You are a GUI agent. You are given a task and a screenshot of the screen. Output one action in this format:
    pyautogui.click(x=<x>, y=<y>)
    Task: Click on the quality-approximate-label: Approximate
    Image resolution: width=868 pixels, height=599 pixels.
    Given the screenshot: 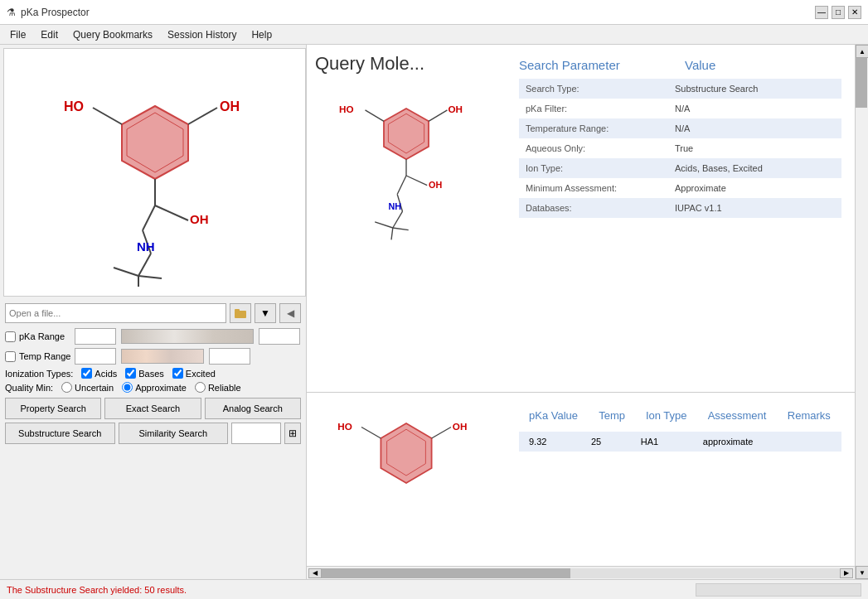 What is the action you would take?
    pyautogui.click(x=154, y=388)
    